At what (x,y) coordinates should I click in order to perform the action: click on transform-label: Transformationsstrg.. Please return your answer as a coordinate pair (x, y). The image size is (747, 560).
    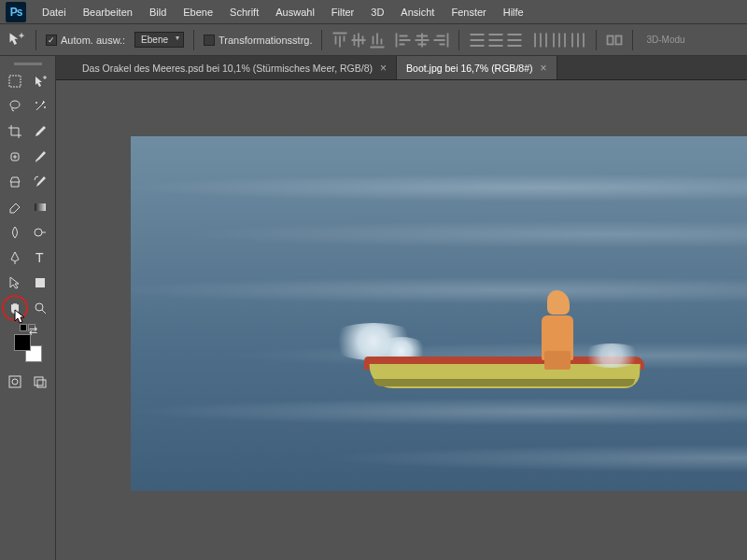
    Looking at the image, I should click on (265, 40).